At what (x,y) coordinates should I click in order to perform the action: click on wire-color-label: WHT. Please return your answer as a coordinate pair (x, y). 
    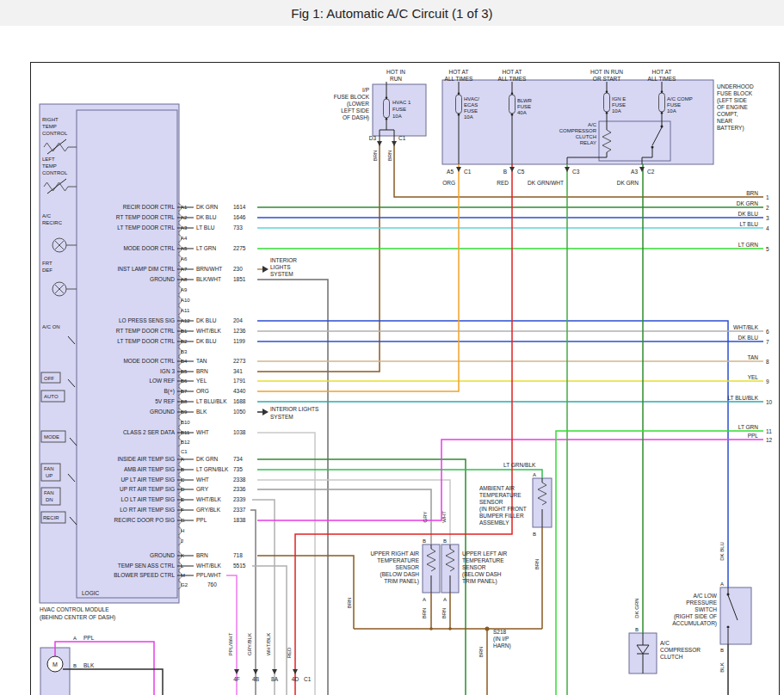
    Looking at the image, I should click on (444, 517).